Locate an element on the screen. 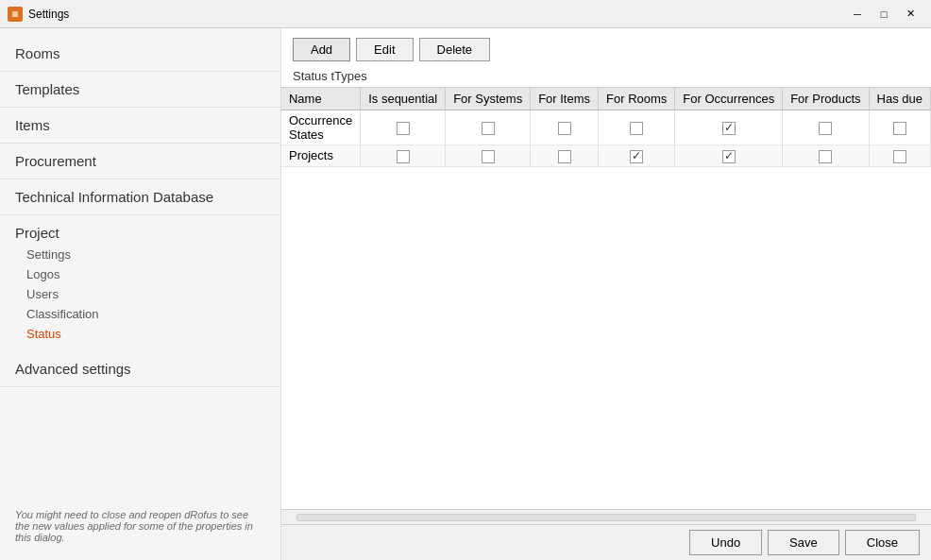 The image size is (931, 560). col-for-occurrences: For Occurrences is located at coordinates (729, 99).